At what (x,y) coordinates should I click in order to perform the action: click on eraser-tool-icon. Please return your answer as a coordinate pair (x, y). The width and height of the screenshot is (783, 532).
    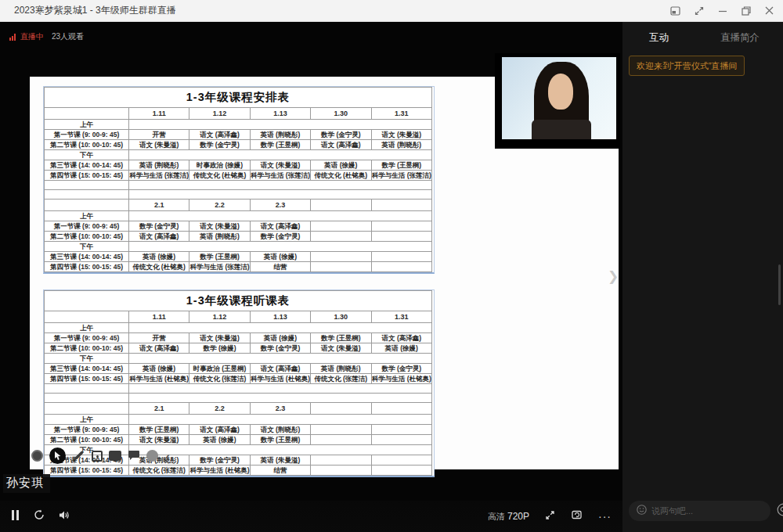
    Looking at the image, I should click on (152, 455).